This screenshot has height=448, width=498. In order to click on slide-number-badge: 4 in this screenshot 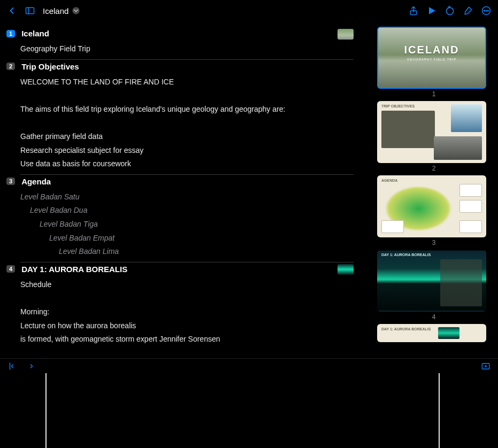, I will do `click(11, 269)`.